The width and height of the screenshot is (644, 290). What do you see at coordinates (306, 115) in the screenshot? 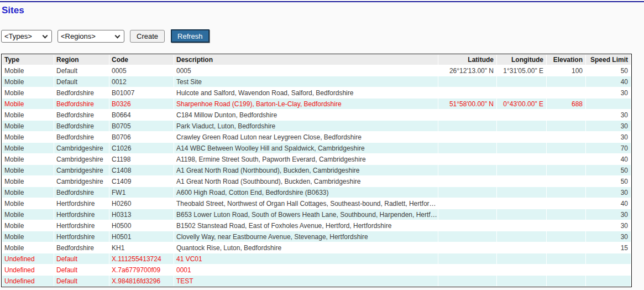
I see `cell-description: C184 Millow Dunton, Bedfordshire` at bounding box center [306, 115].